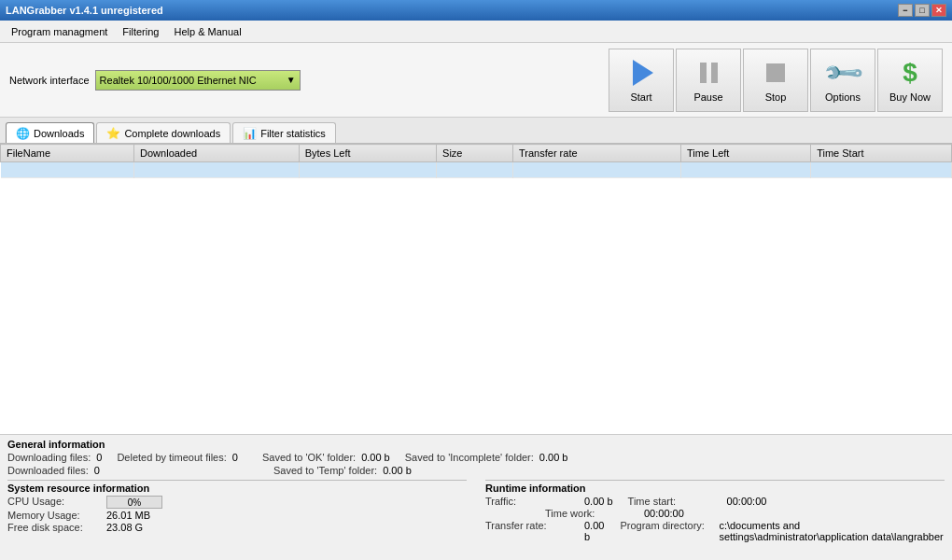 The width and height of the screenshot is (952, 560). I want to click on downloaded-files-label: Downloaded files:, so click(49, 470).